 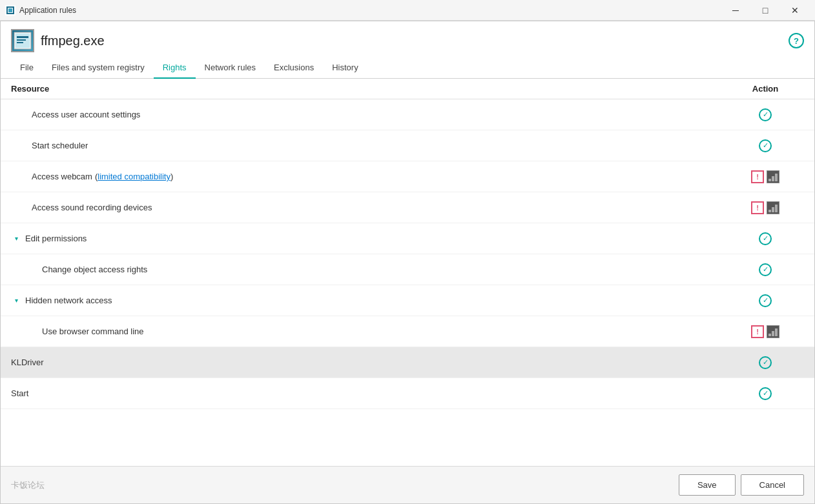 I want to click on save-button: Save, so click(x=707, y=485).